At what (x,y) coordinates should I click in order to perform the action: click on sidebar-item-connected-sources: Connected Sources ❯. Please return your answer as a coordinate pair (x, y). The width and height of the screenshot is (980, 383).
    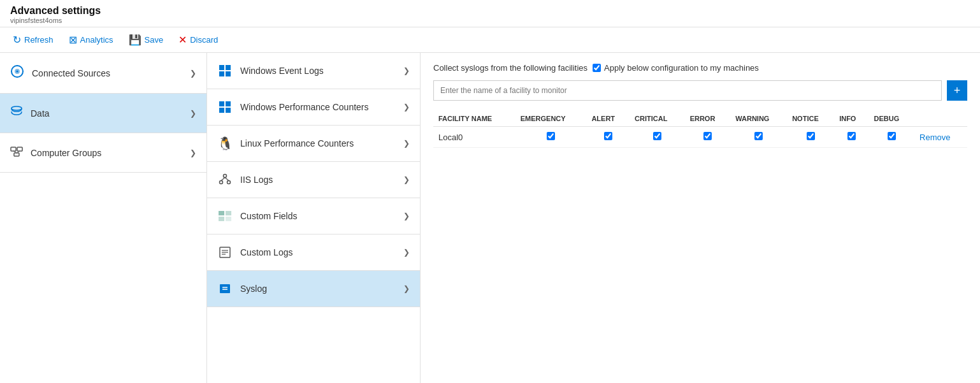
    Looking at the image, I should click on (103, 73).